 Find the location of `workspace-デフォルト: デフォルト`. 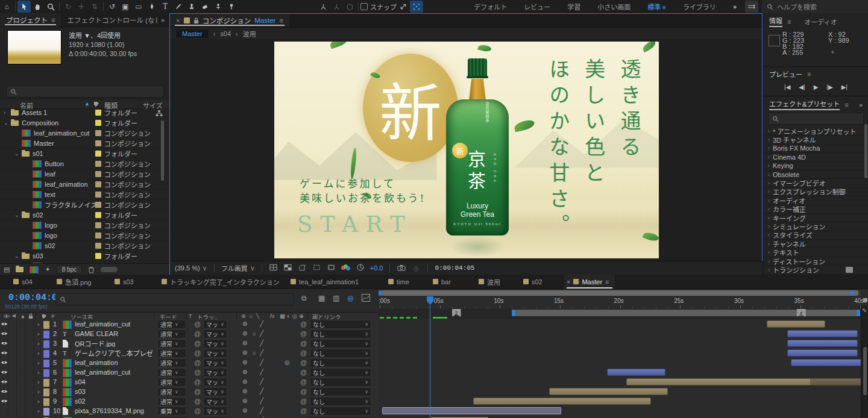

workspace-デフォルト: デフォルト is located at coordinates (491, 7).